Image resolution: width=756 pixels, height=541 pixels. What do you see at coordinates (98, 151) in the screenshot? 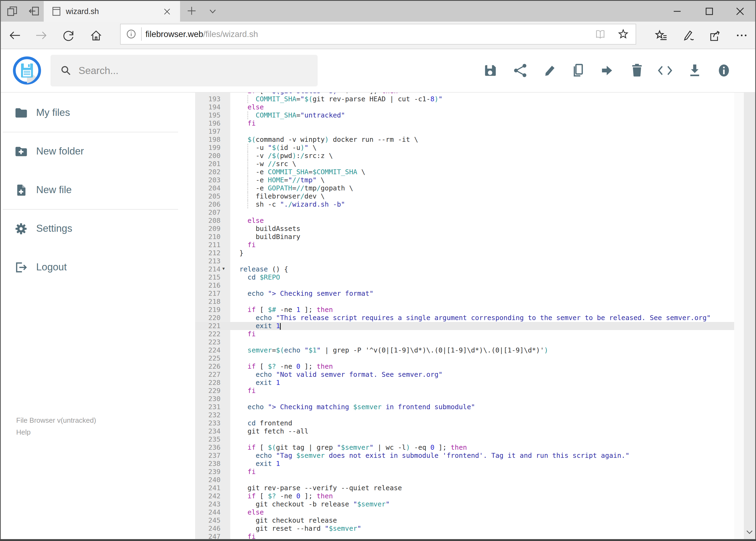
I see `sidebar-item-new-folder: New folder` at bounding box center [98, 151].